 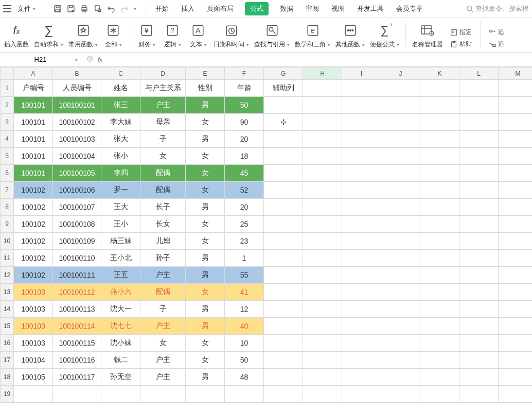 What do you see at coordinates (7, 293) in the screenshot?
I see `row-header: 13` at bounding box center [7, 293].